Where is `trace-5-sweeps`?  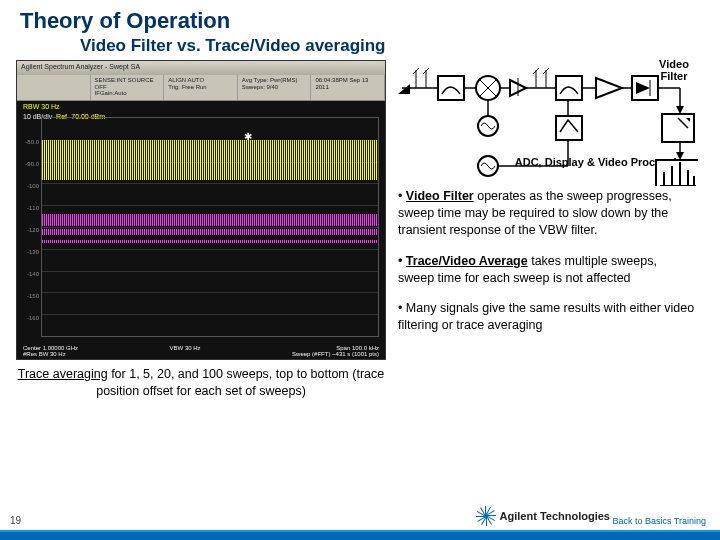
trace-5-sweeps is located at coordinates (210, 220).